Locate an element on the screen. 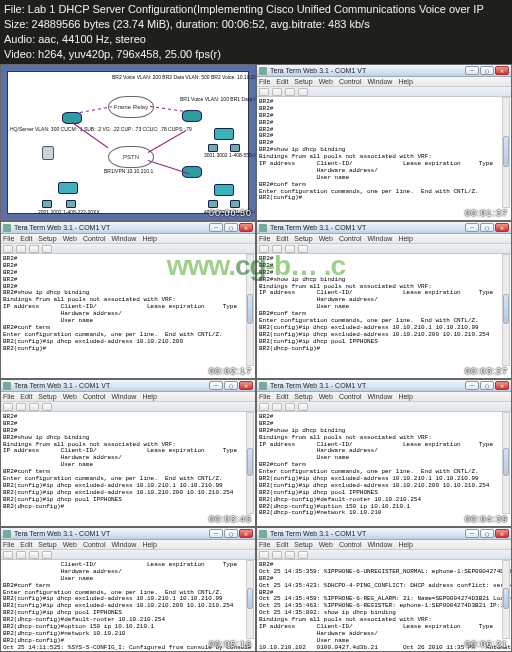  window-titlebar: Tera Term Web 3.1 - COM1 VT — ▢ ✕ is located at coordinates (384, 71).